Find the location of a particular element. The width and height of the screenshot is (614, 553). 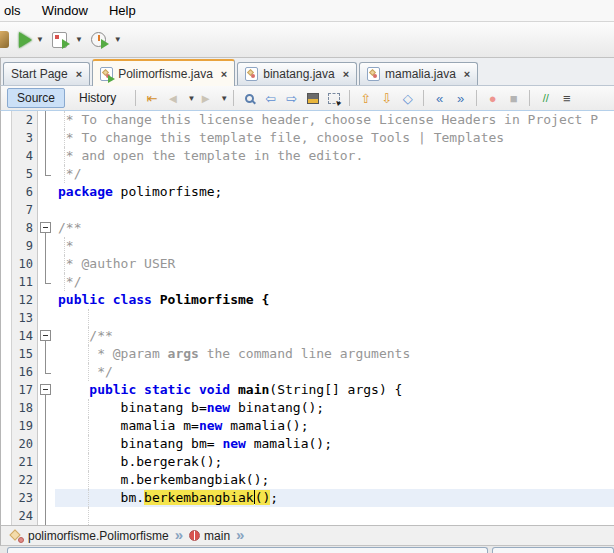

code-line: 18 binatang b=new binatang(); is located at coordinates (307, 408).